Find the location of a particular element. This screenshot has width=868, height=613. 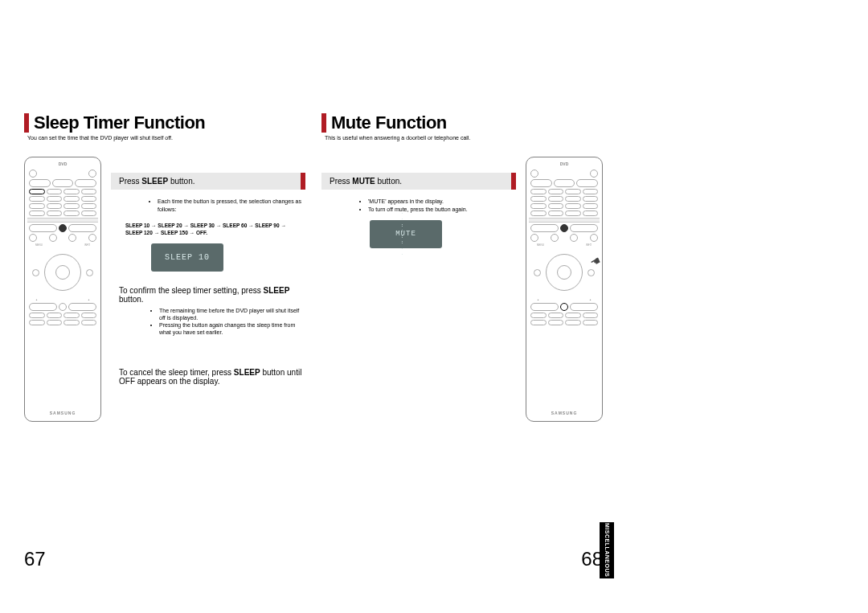

text-column: Press SLEEP button. Each time the button… is located at coordinates (208, 289).